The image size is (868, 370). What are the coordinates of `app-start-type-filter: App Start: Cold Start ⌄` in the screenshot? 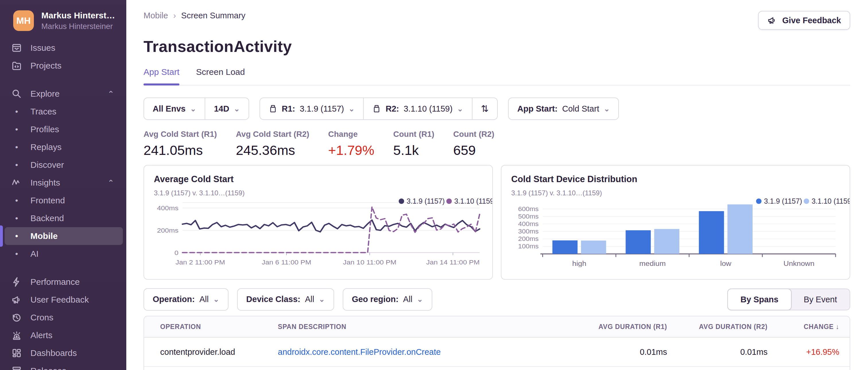 It's located at (563, 108).